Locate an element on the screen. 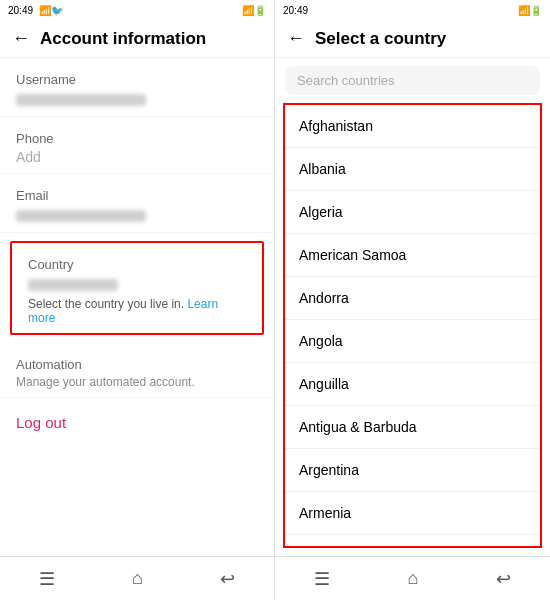 Image resolution: width=550 pixels, height=600 pixels. email-value is located at coordinates (81, 216).